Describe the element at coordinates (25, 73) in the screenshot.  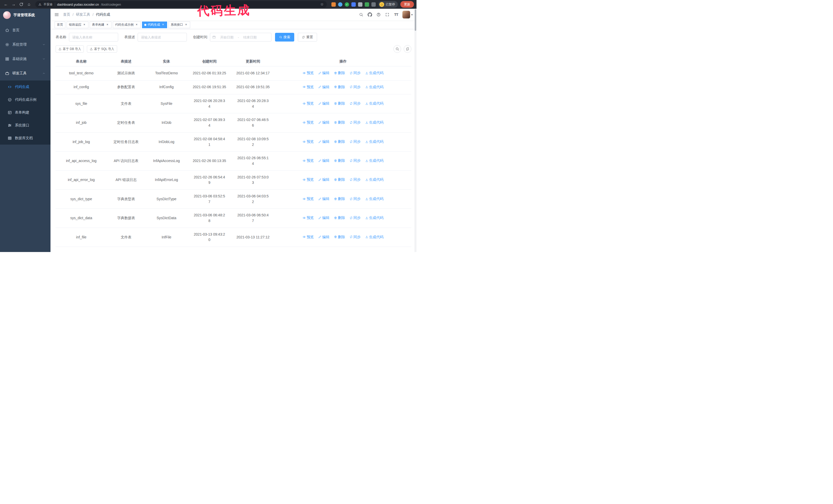
I see `sidebar-item-dev-tools: 研发工具` at that location.